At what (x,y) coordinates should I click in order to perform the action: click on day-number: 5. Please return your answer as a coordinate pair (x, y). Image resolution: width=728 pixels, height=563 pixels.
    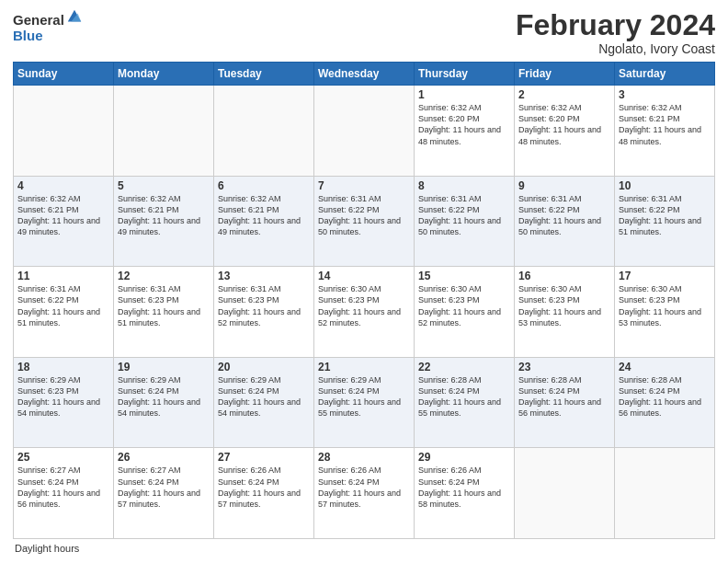
    Looking at the image, I should click on (164, 186).